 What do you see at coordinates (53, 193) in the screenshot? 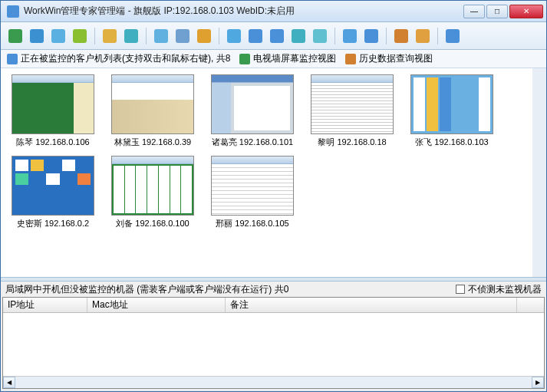
I see `client-thumbnail: 史密斯 192.168.0.2` at bounding box center [53, 193].